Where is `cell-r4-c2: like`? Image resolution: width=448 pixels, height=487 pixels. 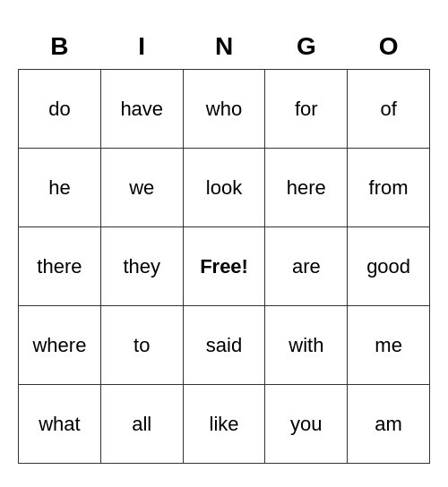
cell-r4-c2: like is located at coordinates (224, 424).